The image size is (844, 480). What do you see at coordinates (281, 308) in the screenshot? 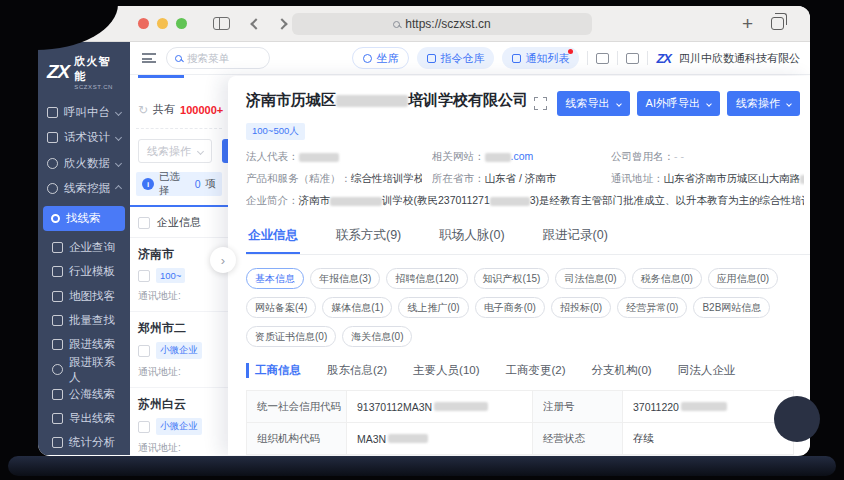
I see `pill-website-filing: 网站备案(4)` at bounding box center [281, 308].